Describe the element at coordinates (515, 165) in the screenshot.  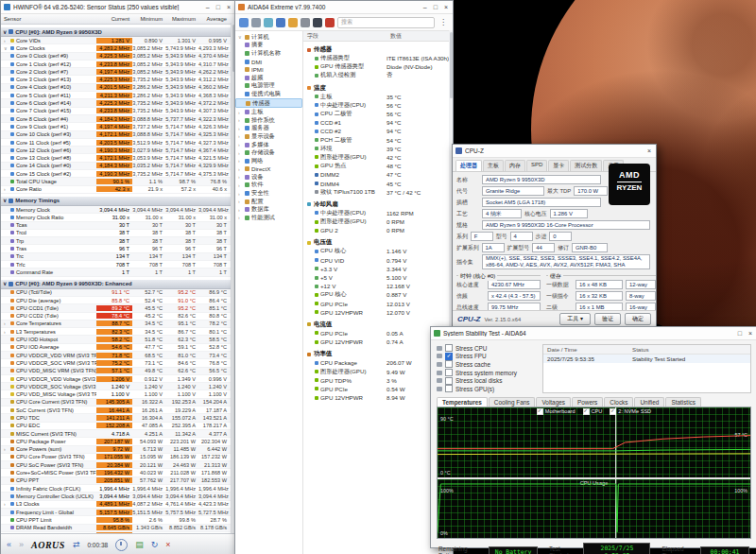
I see `cpuz-tab: 内存` at that location.